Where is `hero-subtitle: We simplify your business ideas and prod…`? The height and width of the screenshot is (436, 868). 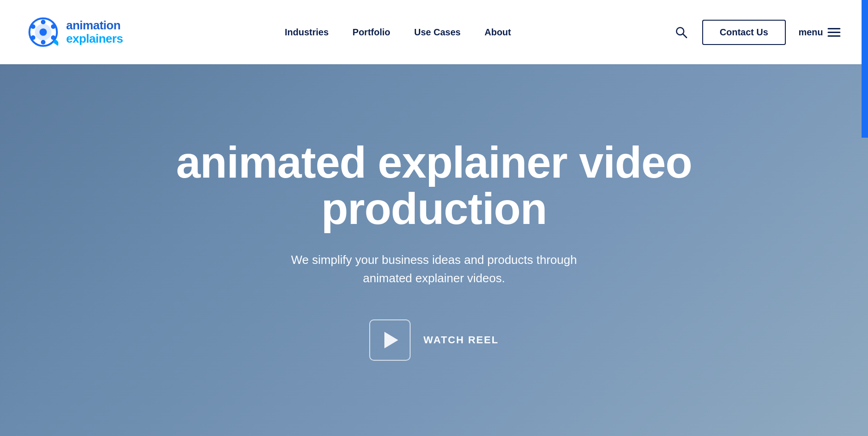
hero-subtitle: We simplify your business ideas and prod… is located at coordinates (434, 269).